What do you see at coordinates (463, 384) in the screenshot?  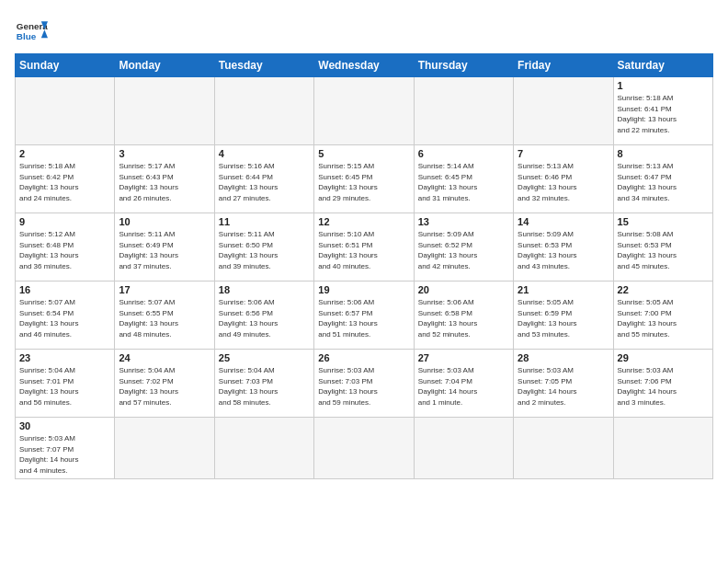 I see `calendar-cell: 27Sunrise: 5:03 AM Sunset: 7:04 PM Dayli…` at bounding box center [463, 384].